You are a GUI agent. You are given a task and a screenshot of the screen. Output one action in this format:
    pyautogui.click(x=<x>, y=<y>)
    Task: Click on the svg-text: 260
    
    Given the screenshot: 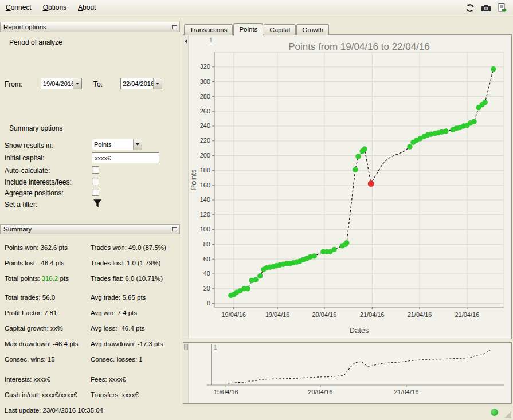 What is the action you would take?
    pyautogui.click(x=205, y=111)
    